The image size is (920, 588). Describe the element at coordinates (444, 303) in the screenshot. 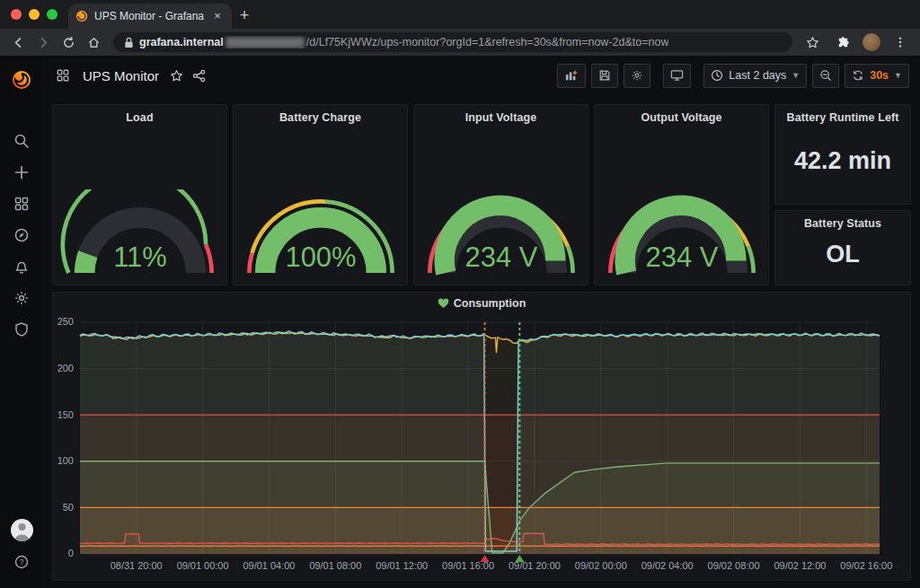

I see `alert-ok-heart-icon` at that location.